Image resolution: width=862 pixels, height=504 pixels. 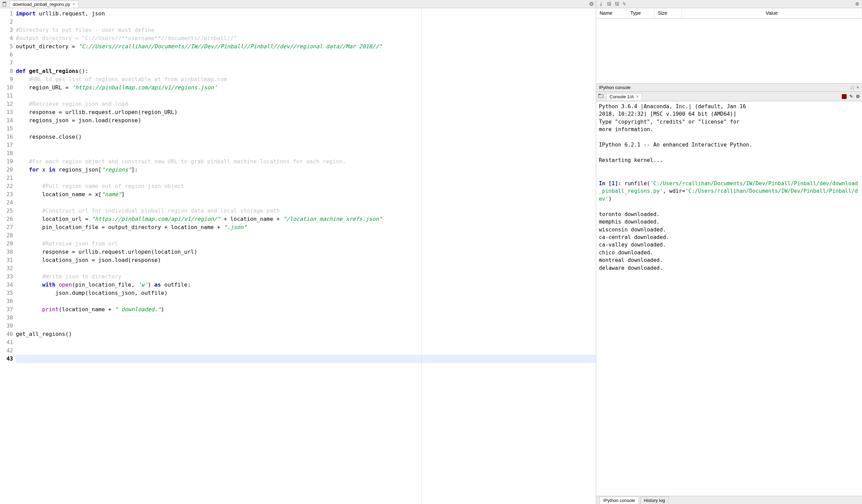 What do you see at coordinates (729, 268) in the screenshot?
I see `console-output-line: delaware downloaded.` at bounding box center [729, 268].